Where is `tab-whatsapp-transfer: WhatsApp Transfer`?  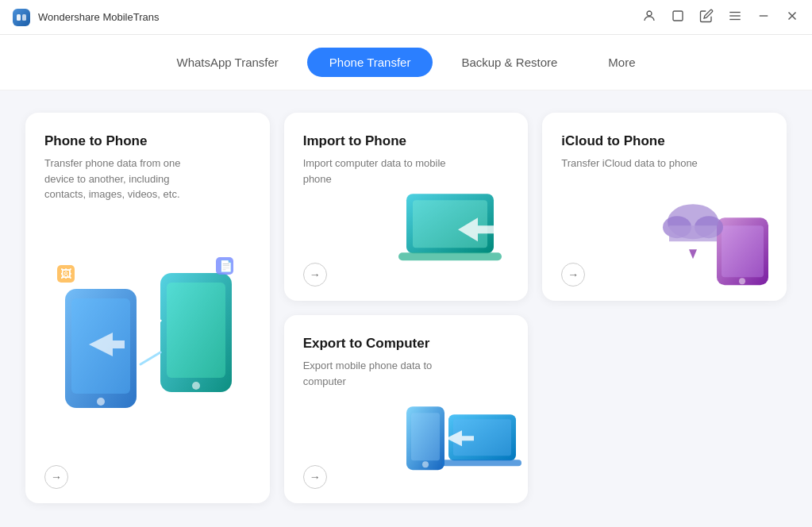
tab-whatsapp-transfer: WhatsApp Transfer is located at coordinates (227, 62).